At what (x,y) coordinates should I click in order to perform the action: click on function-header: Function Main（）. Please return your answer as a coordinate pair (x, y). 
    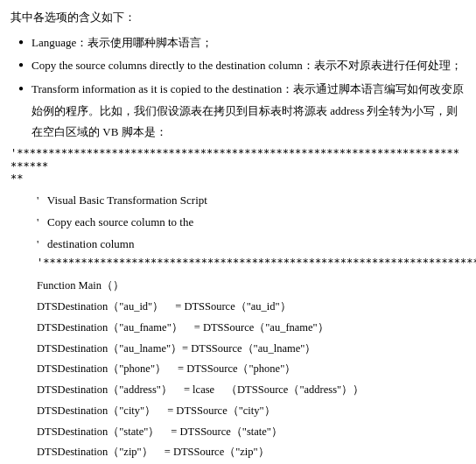
    Looking at the image, I should click on (238, 286).